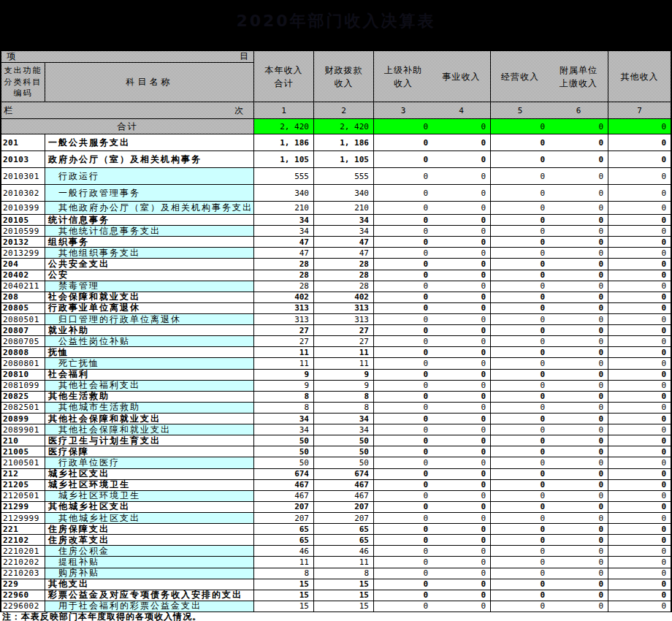 This screenshot has width=672, height=621. What do you see at coordinates (403, 76) in the screenshot?
I see `col-header-superior-subsidy: 上级补助收入` at bounding box center [403, 76].